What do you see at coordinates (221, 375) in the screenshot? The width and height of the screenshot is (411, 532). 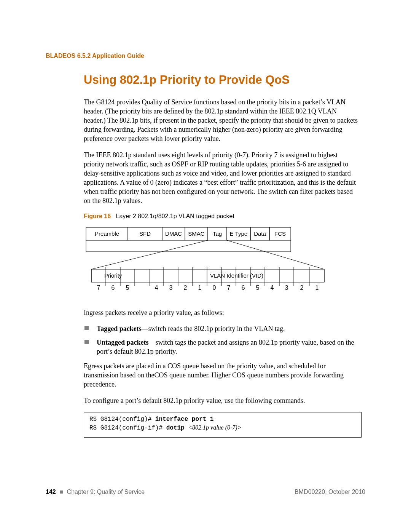 I see `paragraph: Egress packets are placed in a COS queue…` at bounding box center [221, 375].